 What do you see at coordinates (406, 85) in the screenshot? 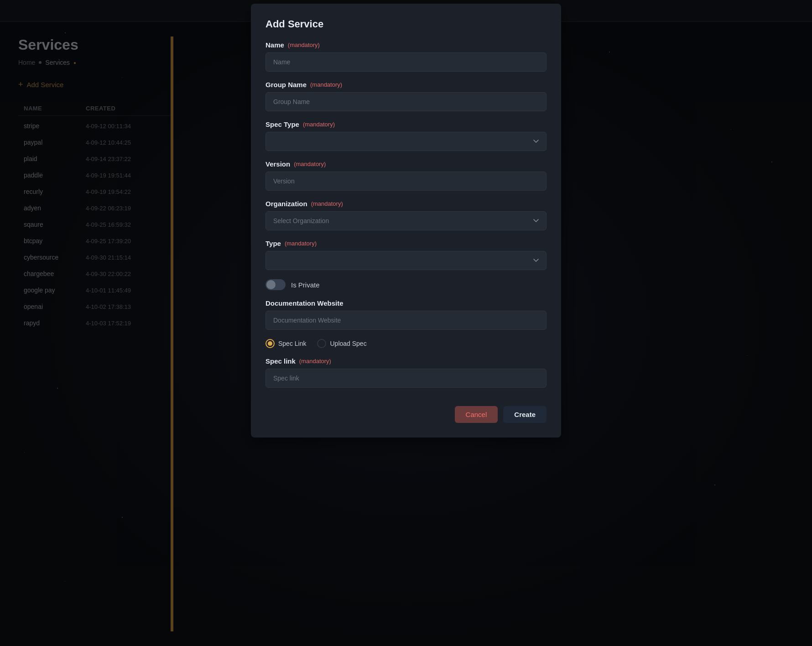
I see `group-name-label: Group Name (mandatory)` at bounding box center [406, 85].